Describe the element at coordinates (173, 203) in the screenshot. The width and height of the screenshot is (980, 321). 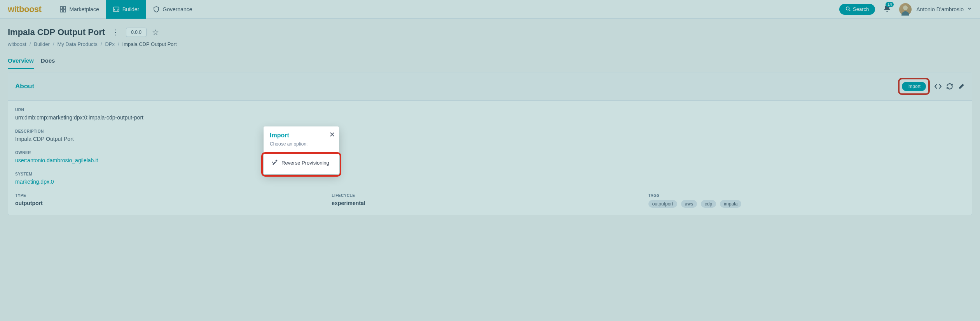
I see `type-value: outputport` at that location.